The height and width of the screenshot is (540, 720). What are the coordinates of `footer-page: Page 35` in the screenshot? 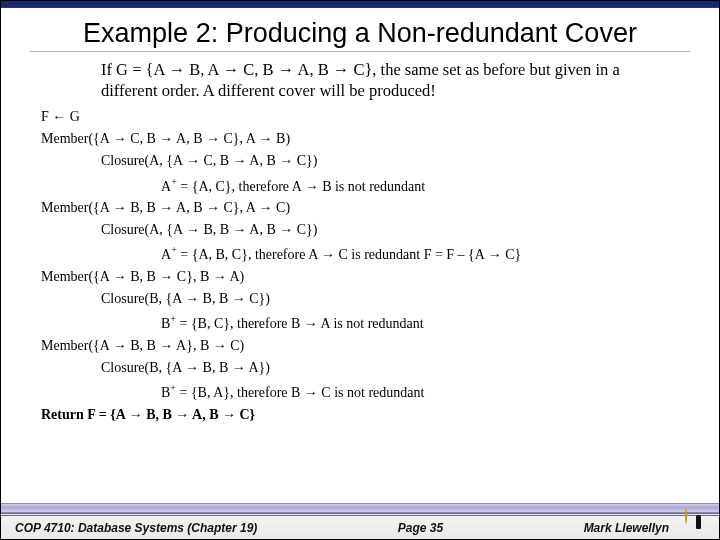 It's located at (420, 528).